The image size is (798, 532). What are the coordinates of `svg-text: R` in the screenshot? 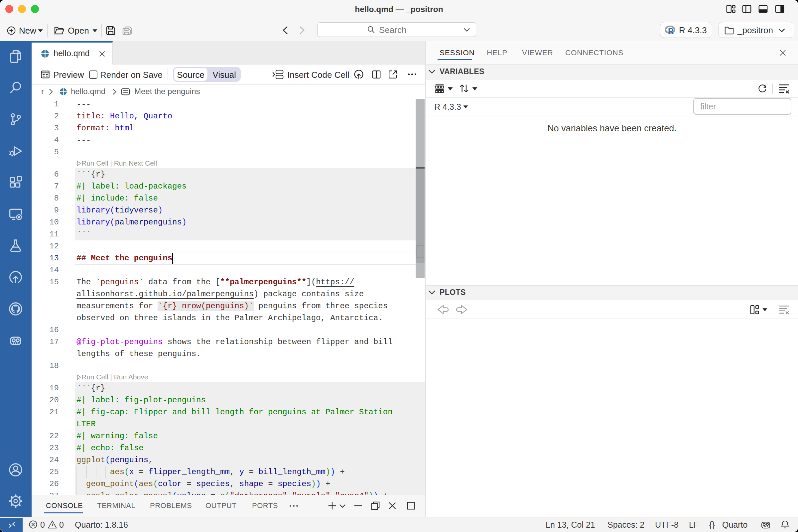 It's located at (671, 31).